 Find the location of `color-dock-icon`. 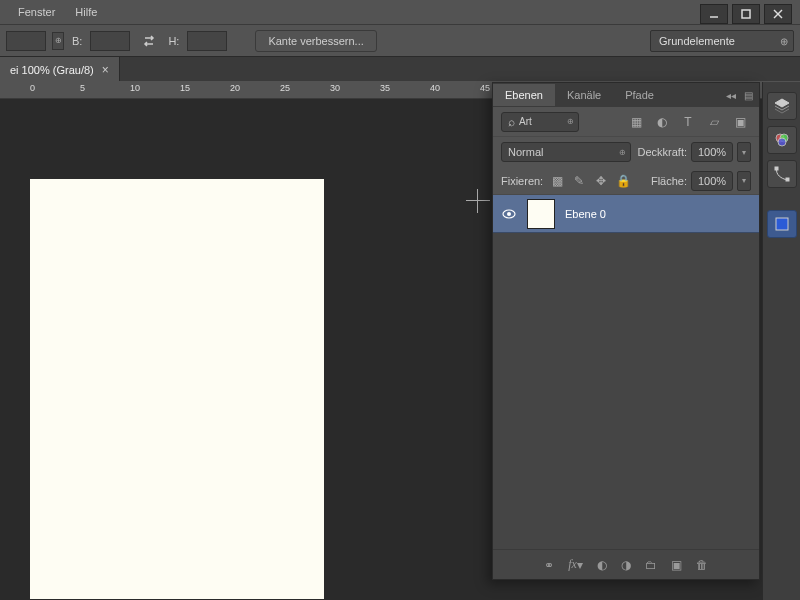

color-dock-icon is located at coordinates (782, 224).